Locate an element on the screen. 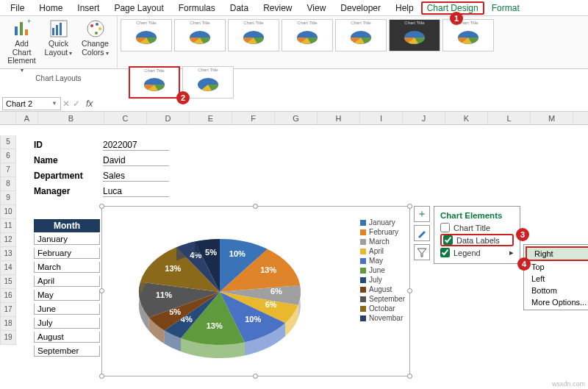  brush-icon is located at coordinates (422, 233).